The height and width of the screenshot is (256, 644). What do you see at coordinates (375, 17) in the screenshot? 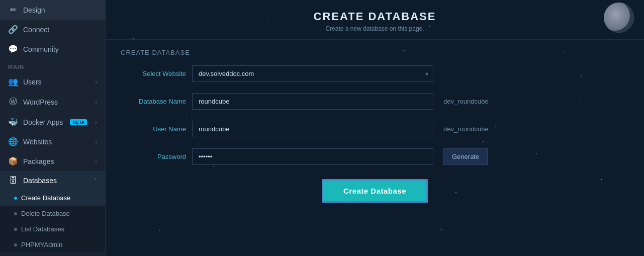
I see `page-title: CREATE DATABASE` at bounding box center [375, 17].